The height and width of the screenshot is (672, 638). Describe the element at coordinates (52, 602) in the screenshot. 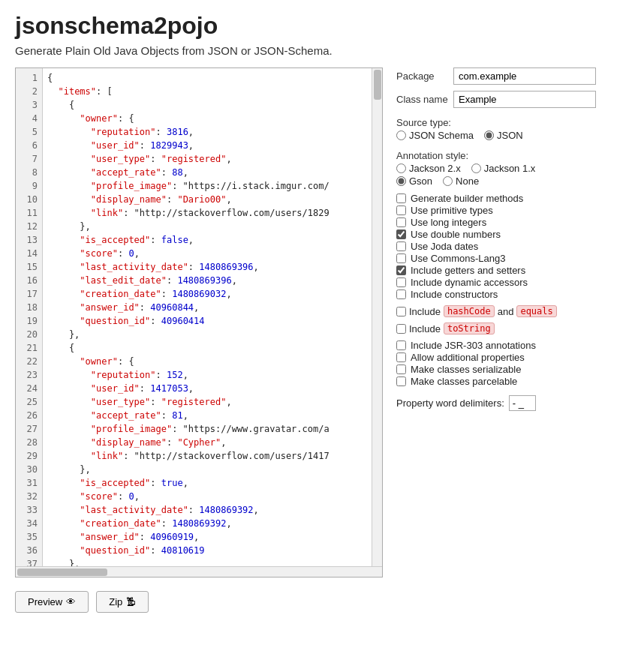

I see `preview-button: Preview 👁` at that location.